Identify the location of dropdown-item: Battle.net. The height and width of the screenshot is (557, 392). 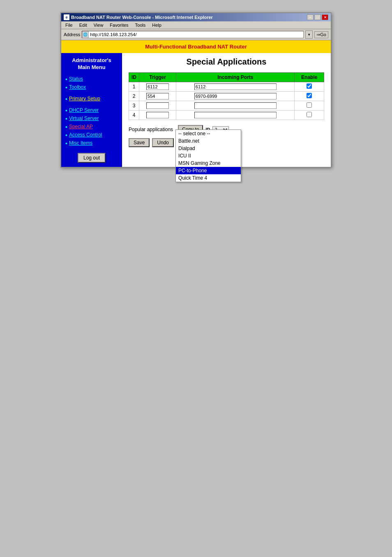
(208, 141).